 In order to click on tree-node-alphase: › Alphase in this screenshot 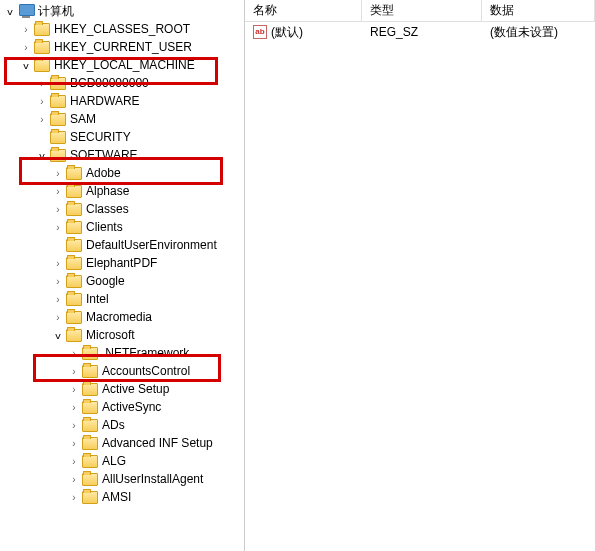, I will do `click(122, 191)`.